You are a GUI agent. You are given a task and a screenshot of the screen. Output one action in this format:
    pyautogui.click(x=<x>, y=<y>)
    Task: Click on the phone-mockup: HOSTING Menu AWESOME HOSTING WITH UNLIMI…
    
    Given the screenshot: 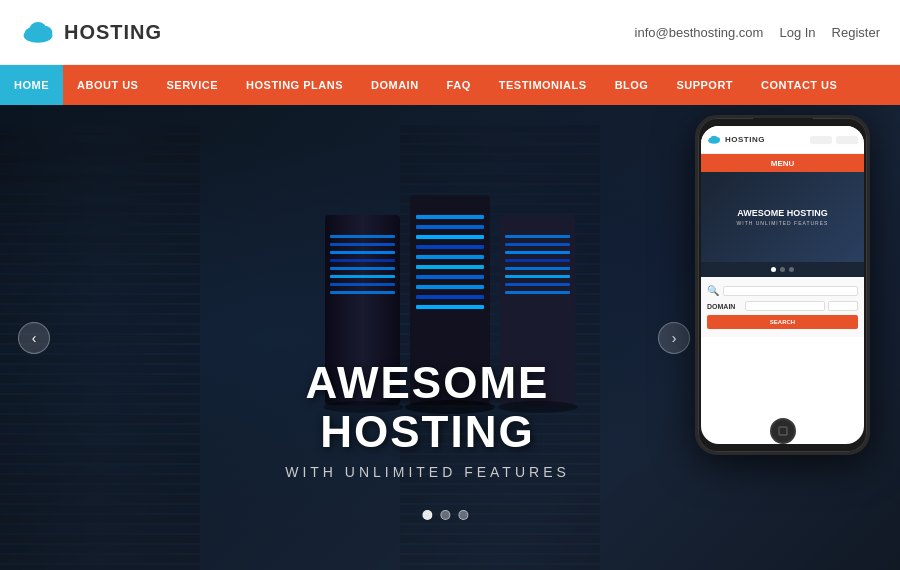 What is the action you would take?
    pyautogui.click(x=782, y=285)
    